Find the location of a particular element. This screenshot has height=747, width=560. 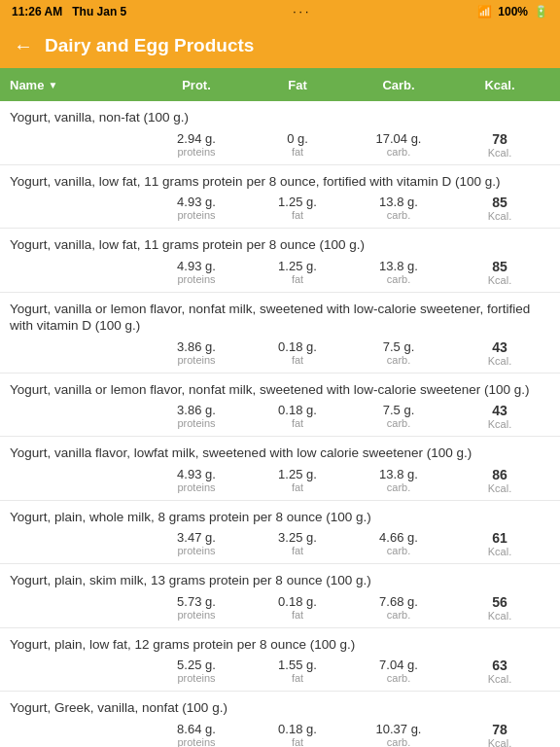

stat-kcal: 56 Kcal. is located at coordinates (500, 608).